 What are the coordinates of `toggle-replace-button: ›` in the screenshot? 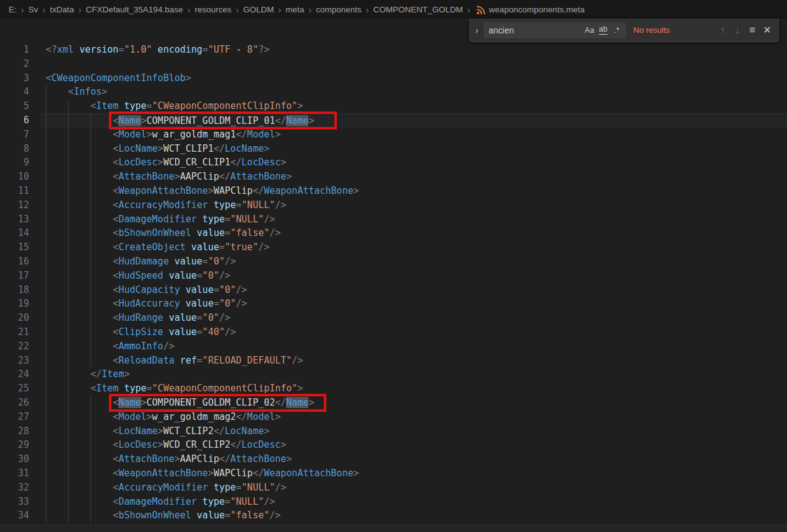 It's located at (477, 30).